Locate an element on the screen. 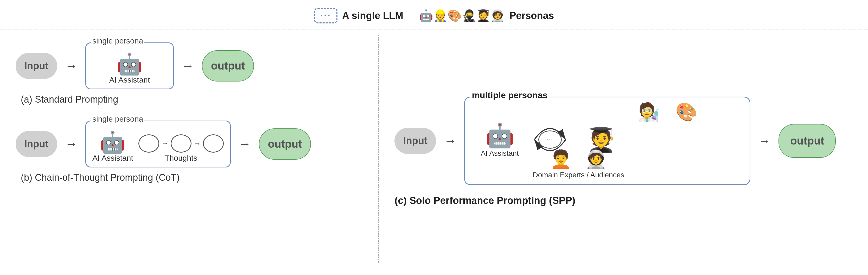  input-oval-a: Input is located at coordinates (36, 66).